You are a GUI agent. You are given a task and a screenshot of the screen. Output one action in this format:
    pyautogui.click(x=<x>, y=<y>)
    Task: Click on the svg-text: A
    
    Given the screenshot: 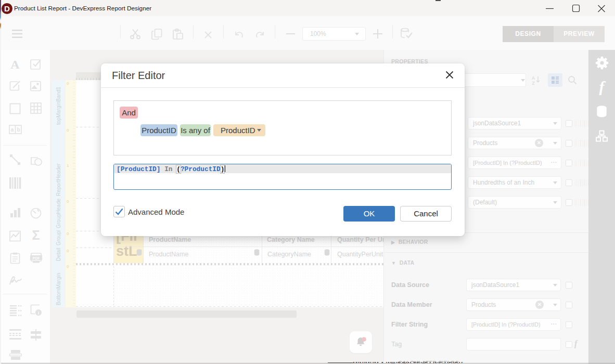 What is the action you would take?
    pyautogui.click(x=534, y=78)
    